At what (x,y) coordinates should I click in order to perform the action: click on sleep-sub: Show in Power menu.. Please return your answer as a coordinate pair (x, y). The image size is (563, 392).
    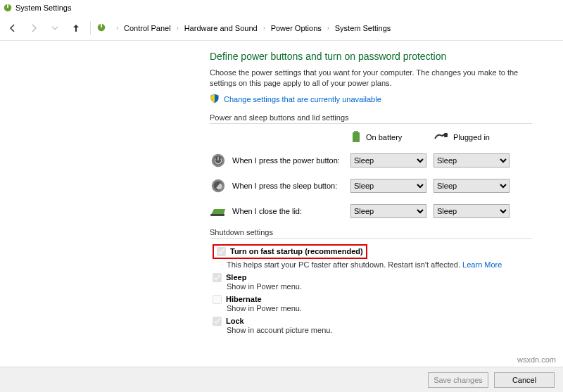
    Looking at the image, I should click on (372, 286).